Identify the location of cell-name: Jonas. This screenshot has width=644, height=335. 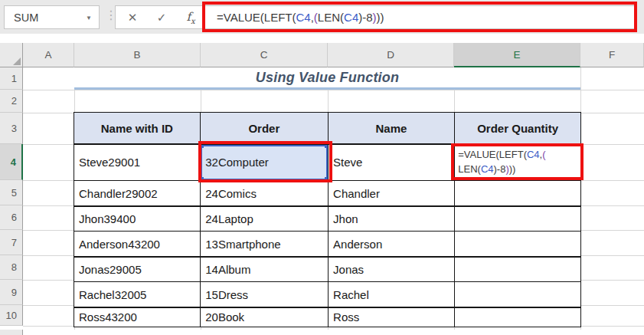
(391, 270).